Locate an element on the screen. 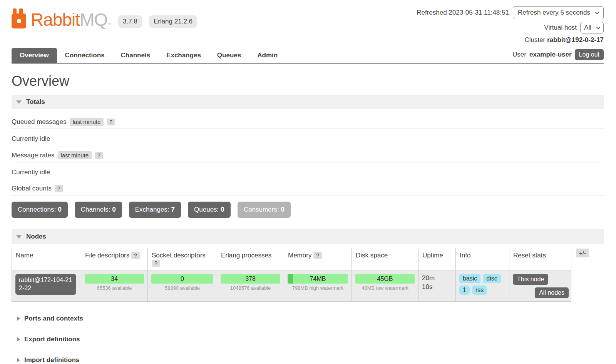  section-title: Export definitions is located at coordinates (52, 339).